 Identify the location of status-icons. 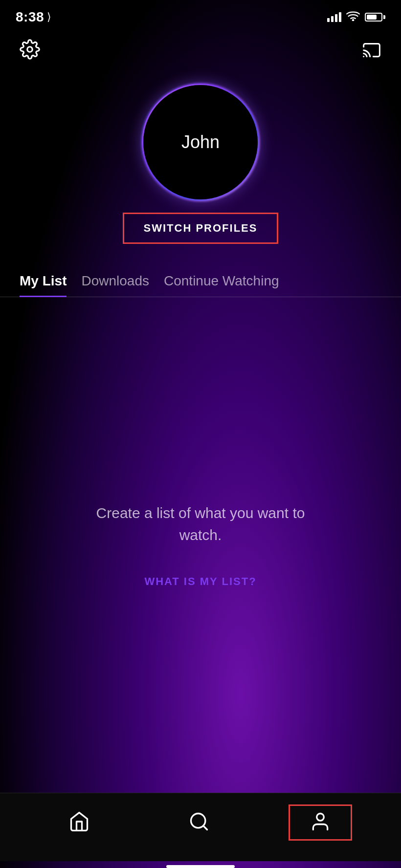
(356, 17).